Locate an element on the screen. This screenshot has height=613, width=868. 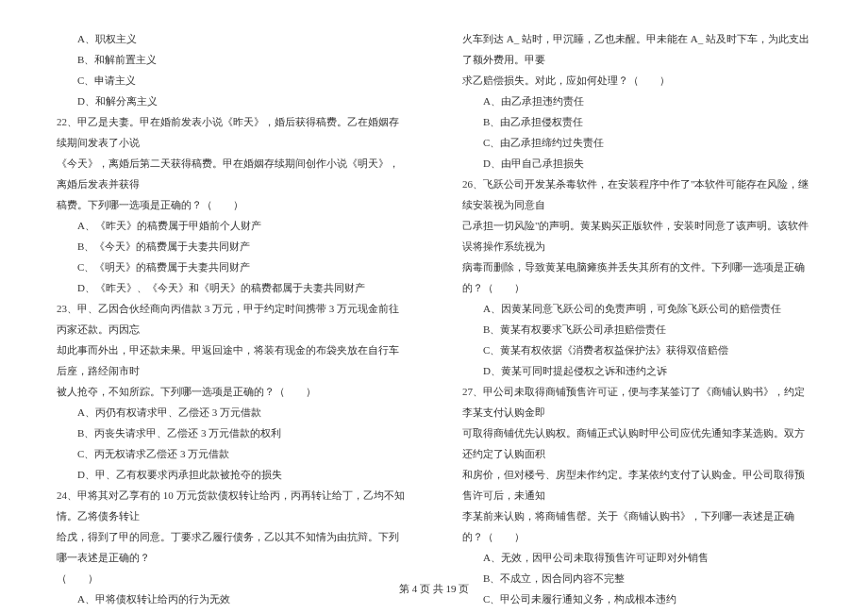
q22-stem-3: 稿费。下列哪一选项是正确的？（ ） is located at coordinates (231, 205).